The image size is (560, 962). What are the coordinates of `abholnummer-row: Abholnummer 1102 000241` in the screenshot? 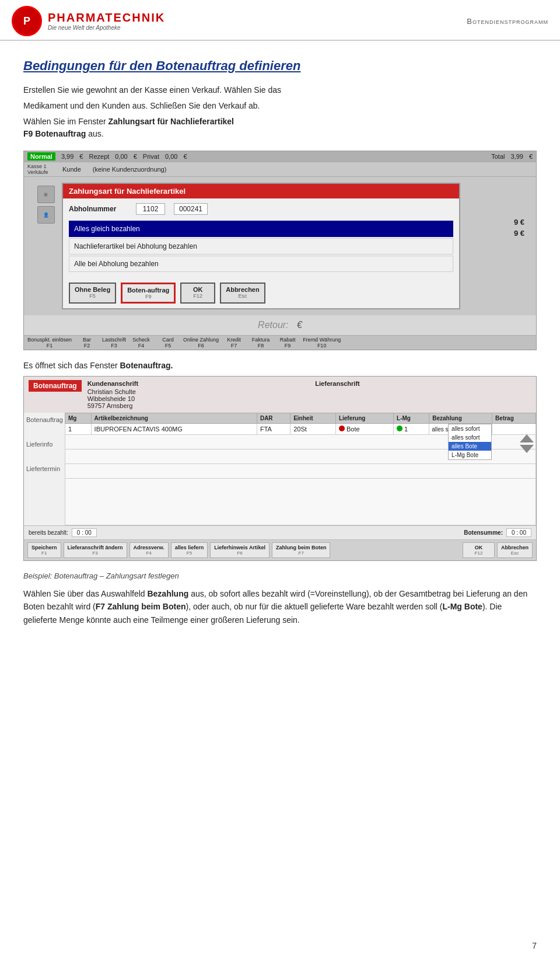 It's located at (261, 209).